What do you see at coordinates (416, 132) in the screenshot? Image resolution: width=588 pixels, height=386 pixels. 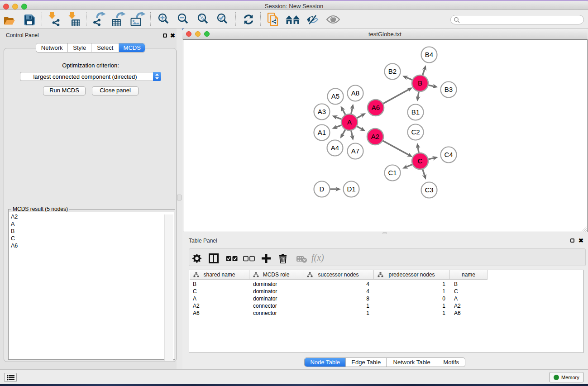 I see `svg-text: C2` at bounding box center [416, 132].